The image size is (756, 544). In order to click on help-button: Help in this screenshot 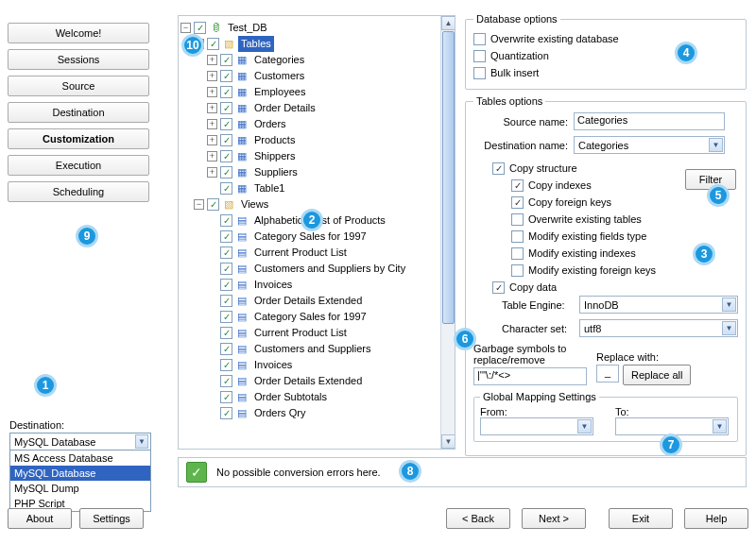, I will do `click(716, 518)`.